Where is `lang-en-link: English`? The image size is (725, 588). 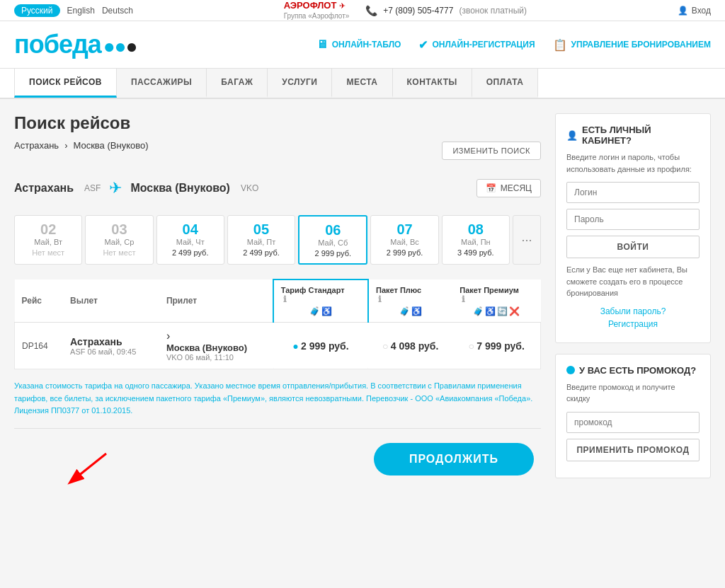 lang-en-link: English is located at coordinates (81, 11).